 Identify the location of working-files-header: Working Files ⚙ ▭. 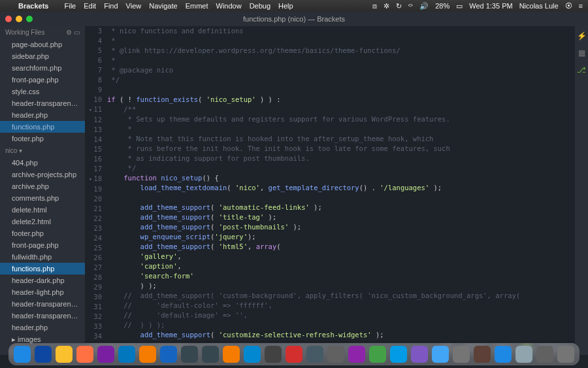
(42, 33).